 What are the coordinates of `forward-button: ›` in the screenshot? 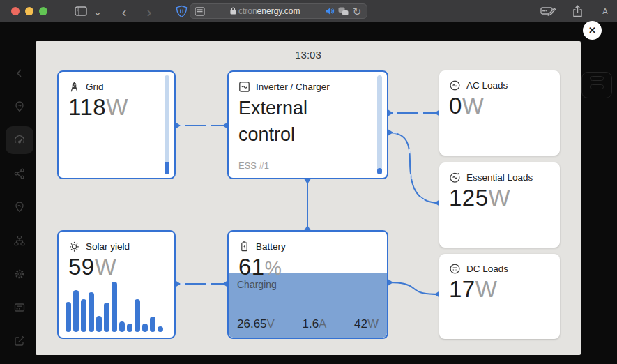 It's located at (149, 11).